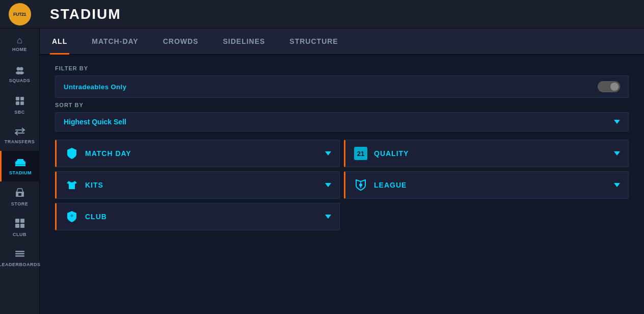 This screenshot has height=314, width=644. What do you see at coordinates (609, 87) in the screenshot?
I see `untradeables-toggle` at bounding box center [609, 87].